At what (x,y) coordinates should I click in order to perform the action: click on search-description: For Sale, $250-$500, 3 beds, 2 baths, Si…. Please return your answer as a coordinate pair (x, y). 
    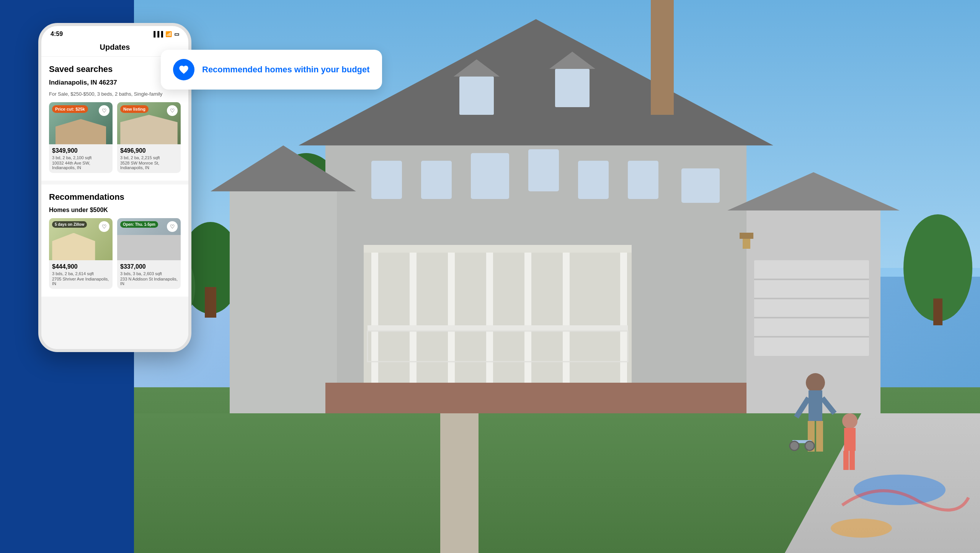
    Looking at the image, I should click on (115, 94).